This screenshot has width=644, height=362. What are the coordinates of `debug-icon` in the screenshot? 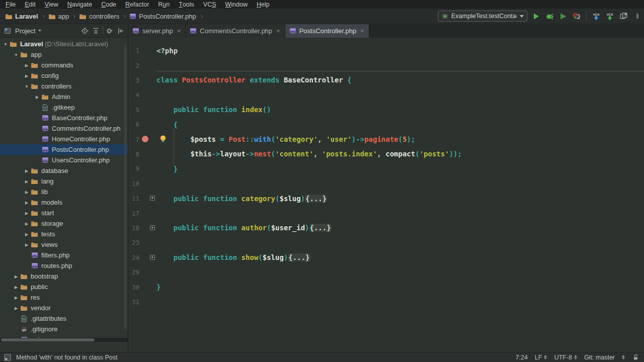 It's located at (549, 16).